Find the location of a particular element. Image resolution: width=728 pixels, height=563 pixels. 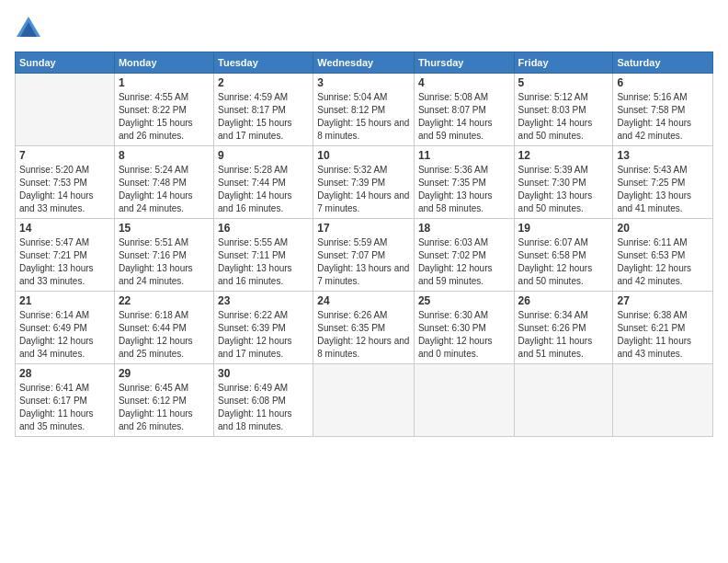

day-info: Sunrise: 6:26 AMSunset: 6:35 PMDaylight:… is located at coordinates (364, 335).